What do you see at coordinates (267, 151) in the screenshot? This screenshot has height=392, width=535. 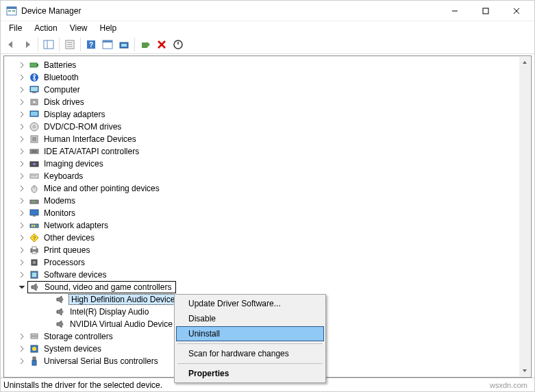 I see `tree-item: IDE ATA/ATAPI controllers` at bounding box center [267, 151].